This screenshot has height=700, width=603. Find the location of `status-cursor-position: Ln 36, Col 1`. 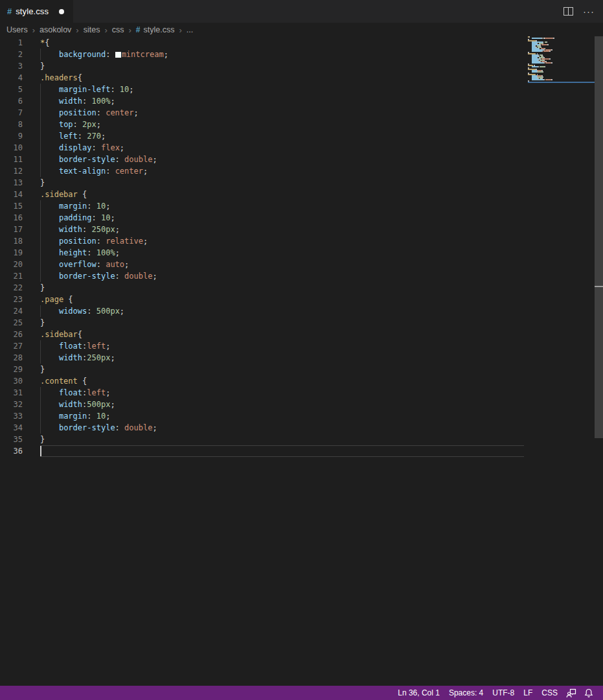

status-cursor-position: Ln 36, Col 1 is located at coordinates (418, 693).